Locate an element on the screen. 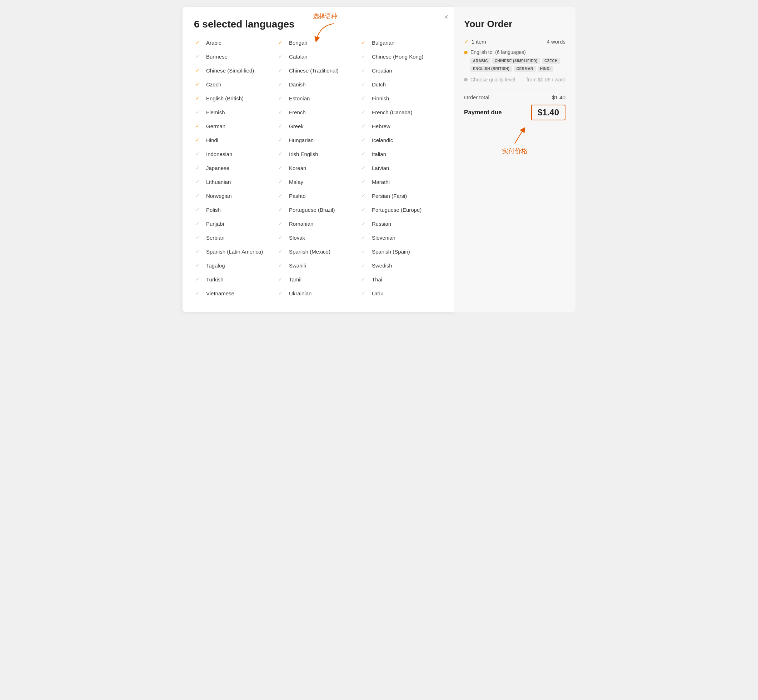  lang-item: ✓Punjabi is located at coordinates (236, 223).